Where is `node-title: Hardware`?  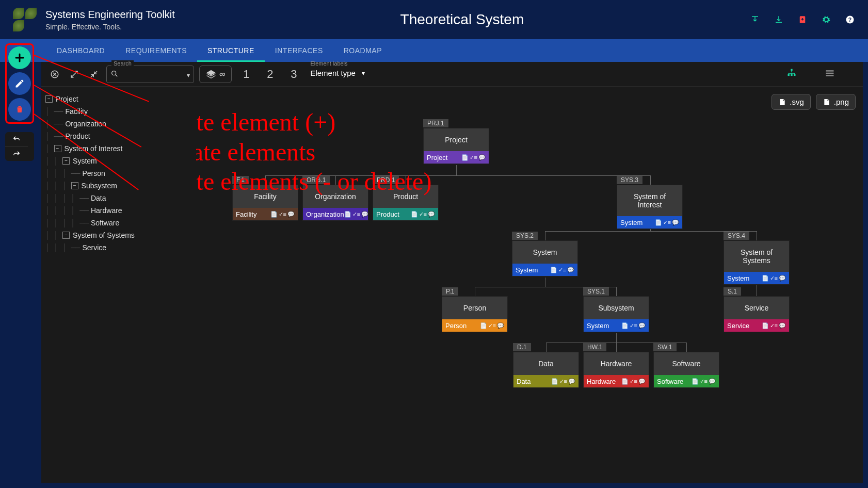
node-title: Hardware is located at coordinates (616, 364).